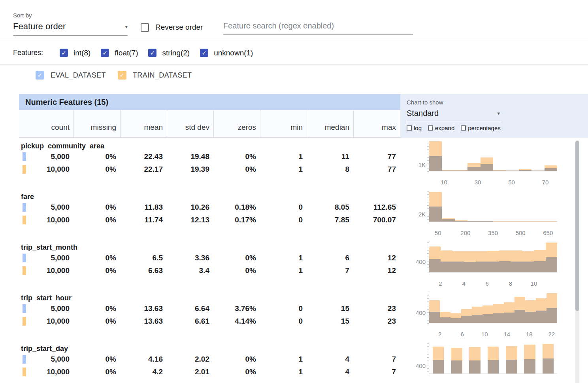 The width and height of the screenshot is (588, 383). What do you see at coordinates (190, 372) in the screenshot?
I see `stat-cell: 2.01` at bounding box center [190, 372].